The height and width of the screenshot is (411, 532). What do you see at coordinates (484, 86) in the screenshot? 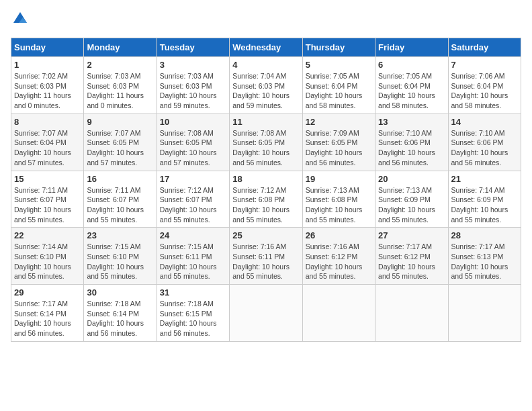
I see `calendar-cell: 7 Sunrise: 7:06 AM Sunset: 6:04 PM Dayli…` at bounding box center [484, 86].